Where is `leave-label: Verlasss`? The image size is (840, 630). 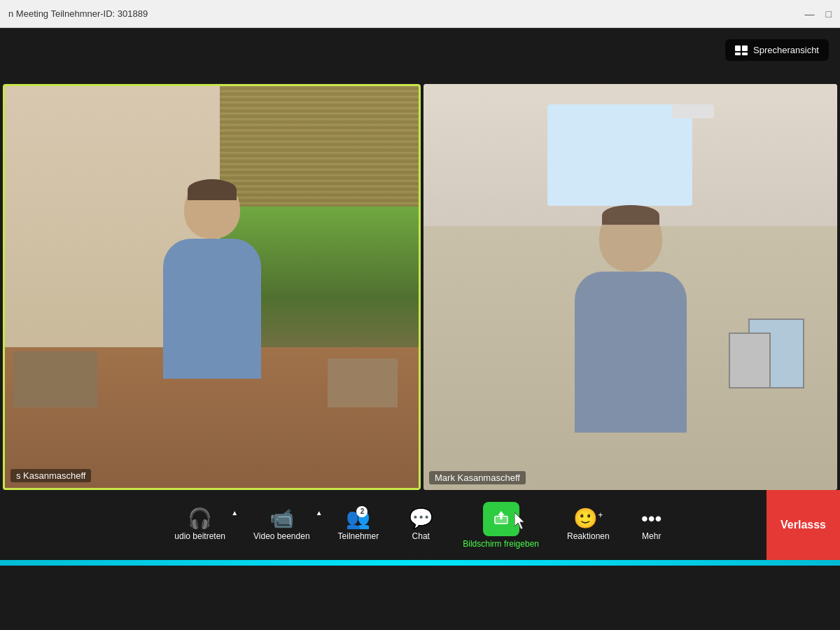
leave-label: Verlasss is located at coordinates (804, 525).